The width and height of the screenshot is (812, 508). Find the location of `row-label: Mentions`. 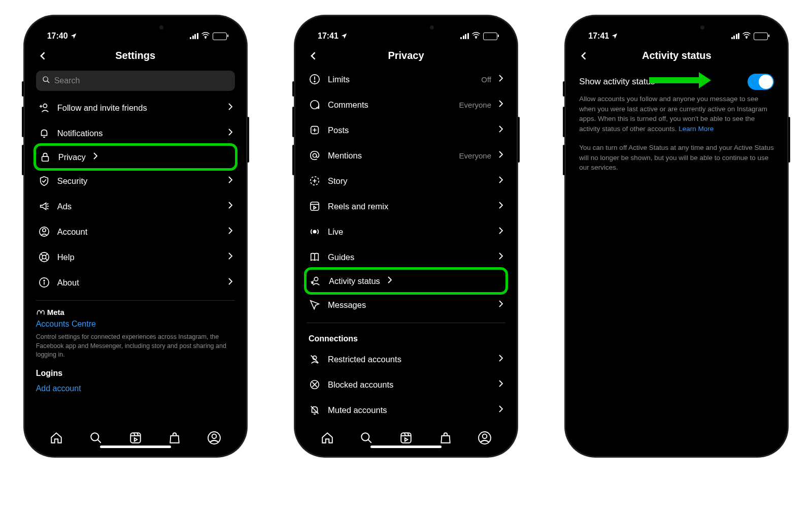

row-label: Mentions is located at coordinates (390, 155).